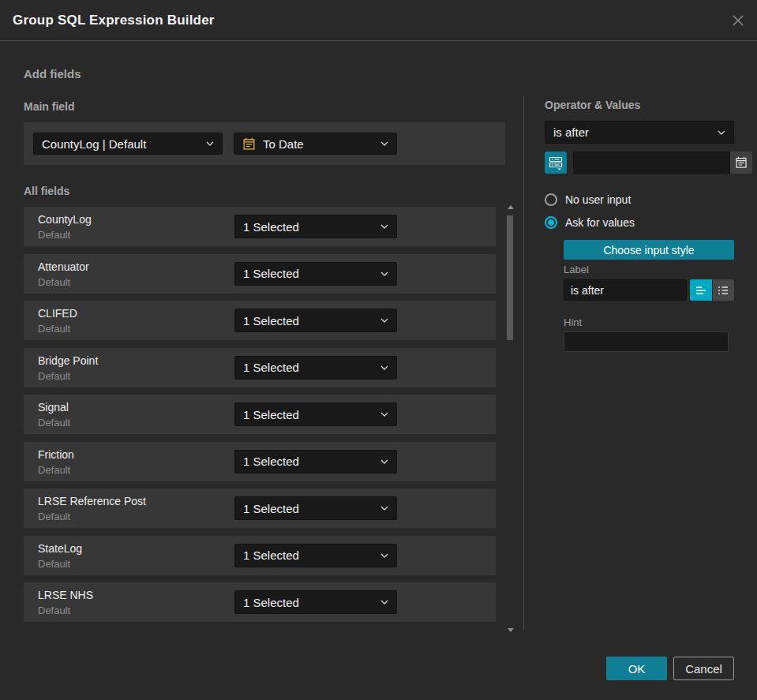 Image resolution: width=757 pixels, height=700 pixels. What do you see at coordinates (260, 274) in the screenshot?
I see `field-row: Attenuator Default 1 Selected` at bounding box center [260, 274].